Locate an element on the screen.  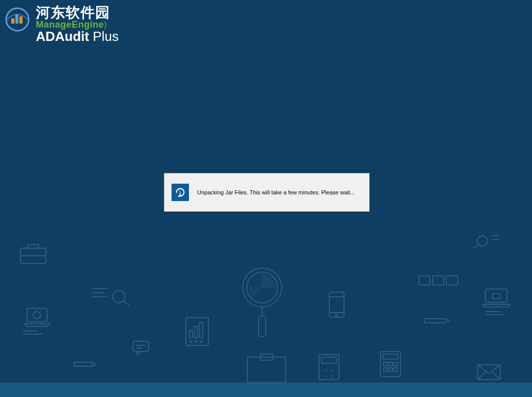
site-logo-icon is located at coordinates (17, 19).